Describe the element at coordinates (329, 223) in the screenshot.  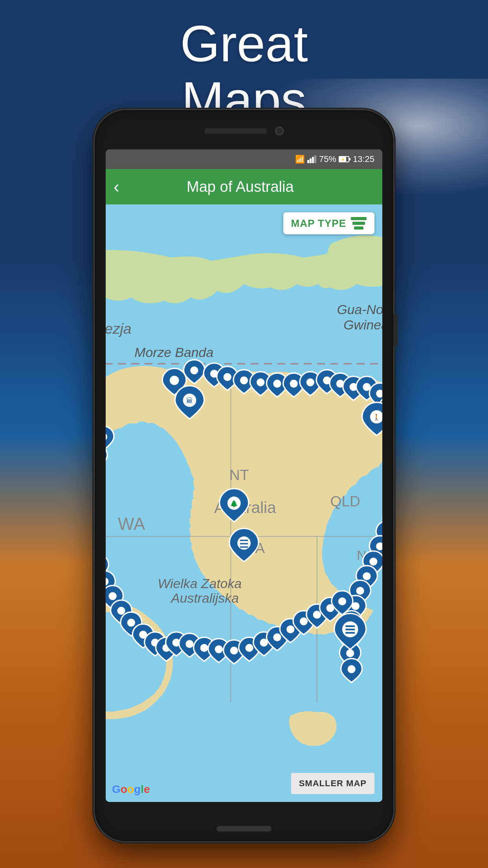
I see `map-type-button: MAP TYPE` at that location.